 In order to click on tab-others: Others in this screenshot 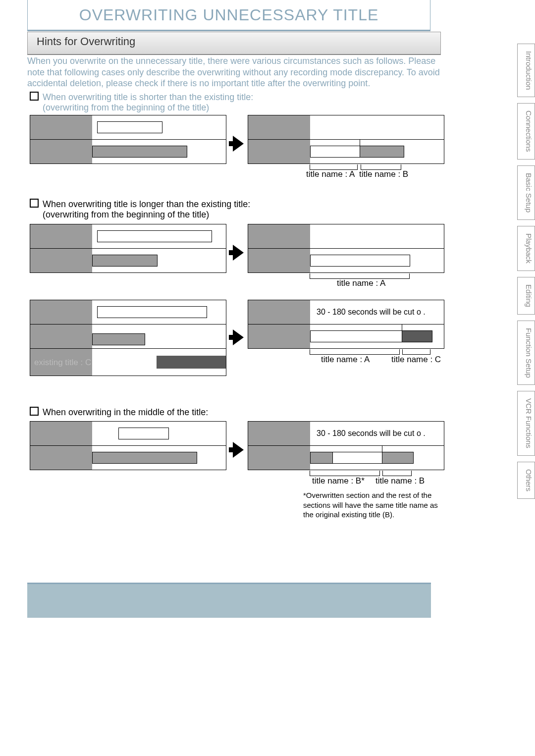, I will do `click(526, 481)`.